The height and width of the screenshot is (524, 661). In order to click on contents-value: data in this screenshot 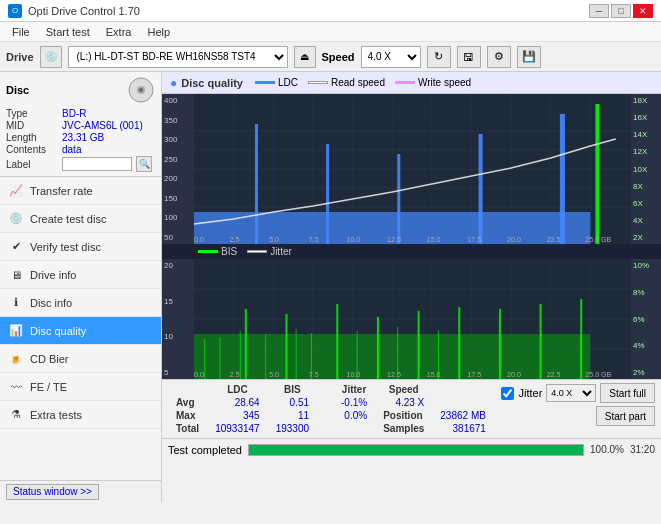, I will do `click(72, 150)`.